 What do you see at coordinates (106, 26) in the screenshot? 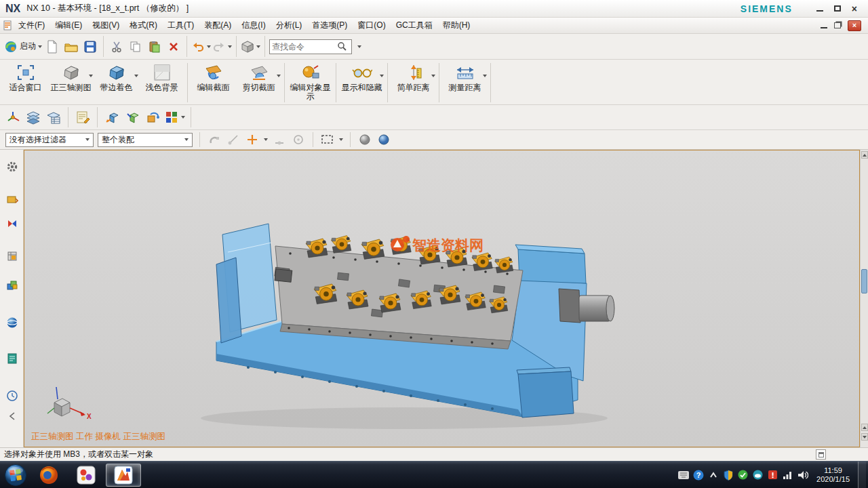
I see `menu-view: 视图(V)` at bounding box center [106, 26].